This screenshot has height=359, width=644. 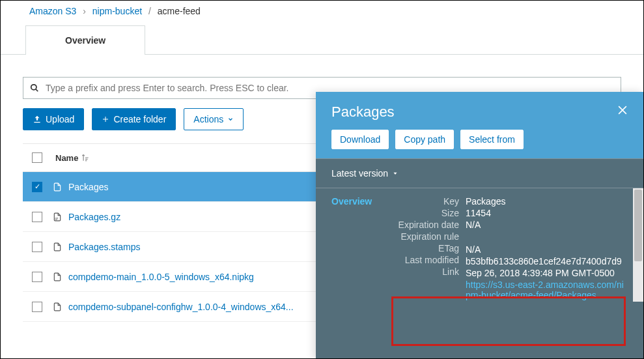 What do you see at coordinates (638, 225) in the screenshot?
I see `scroll-thumb` at bounding box center [638, 225].